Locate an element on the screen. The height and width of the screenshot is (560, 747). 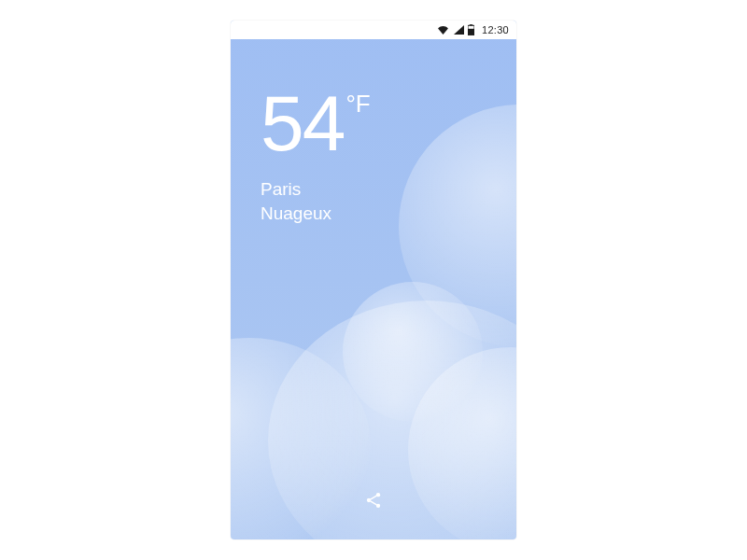
condition-label: Nuageux is located at coordinates (316, 214).